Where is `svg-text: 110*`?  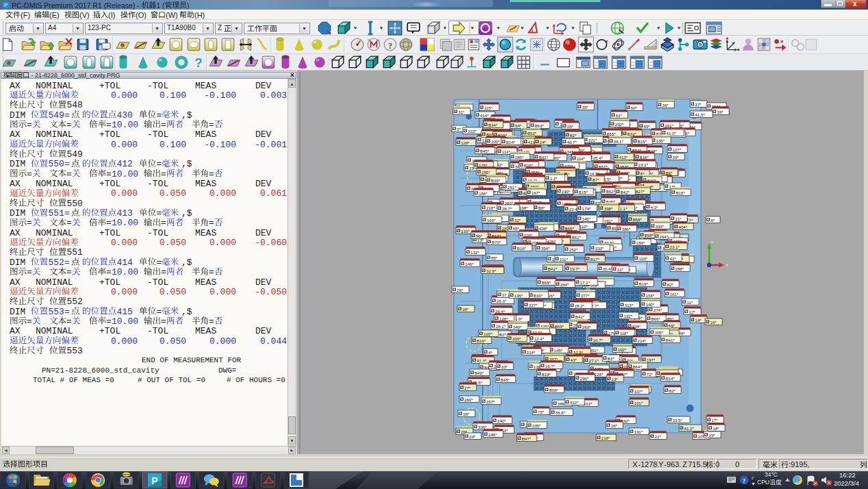
svg-text: 110* is located at coordinates (583, 226).